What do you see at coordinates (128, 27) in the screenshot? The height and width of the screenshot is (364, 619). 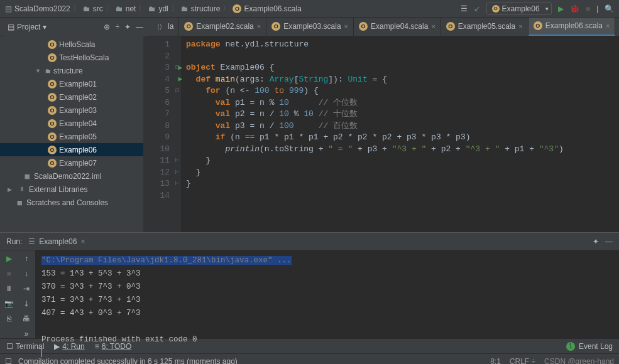 I see `settings-icon: ✦` at bounding box center [128, 27].